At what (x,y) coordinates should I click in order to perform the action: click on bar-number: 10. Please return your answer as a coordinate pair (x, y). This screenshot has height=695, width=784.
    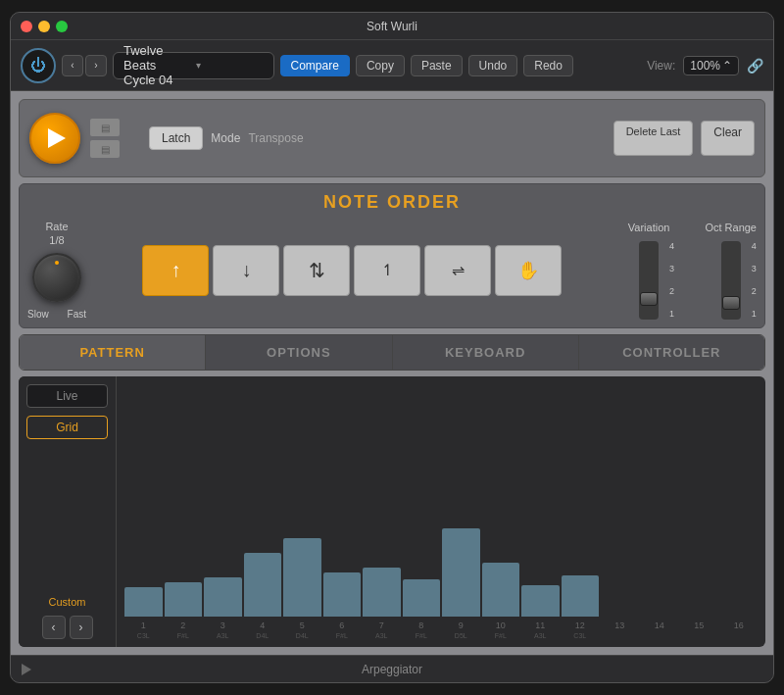
    Looking at the image, I should click on (502, 625).